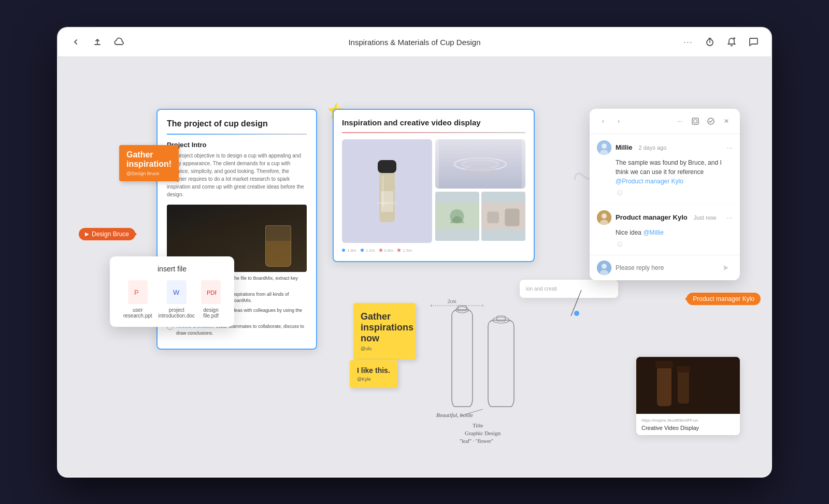  I want to click on comment-emoji-kylo: ☺, so click(674, 244).